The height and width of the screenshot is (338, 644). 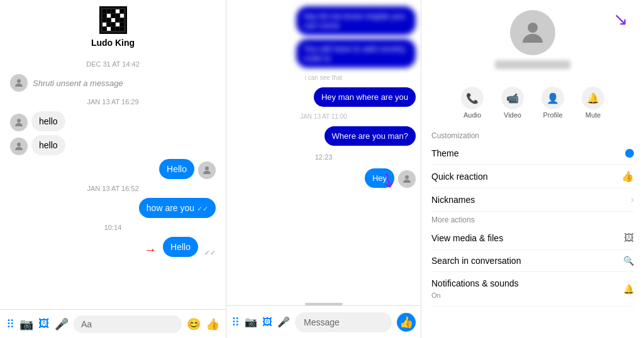 I want to click on mid-timestamp-label2: JAN 13 AT 11:00, so click(x=323, y=117).